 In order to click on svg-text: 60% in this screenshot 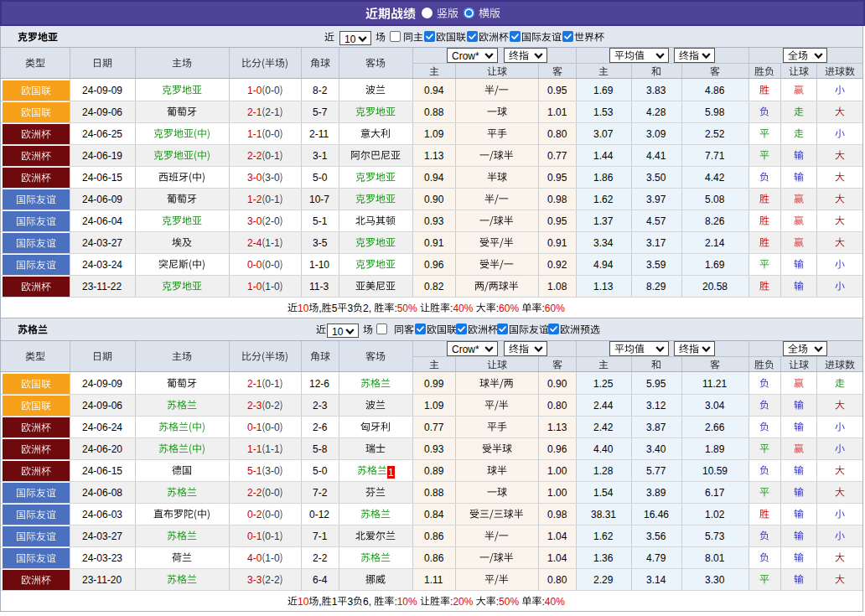, I will do `click(509, 308)`.